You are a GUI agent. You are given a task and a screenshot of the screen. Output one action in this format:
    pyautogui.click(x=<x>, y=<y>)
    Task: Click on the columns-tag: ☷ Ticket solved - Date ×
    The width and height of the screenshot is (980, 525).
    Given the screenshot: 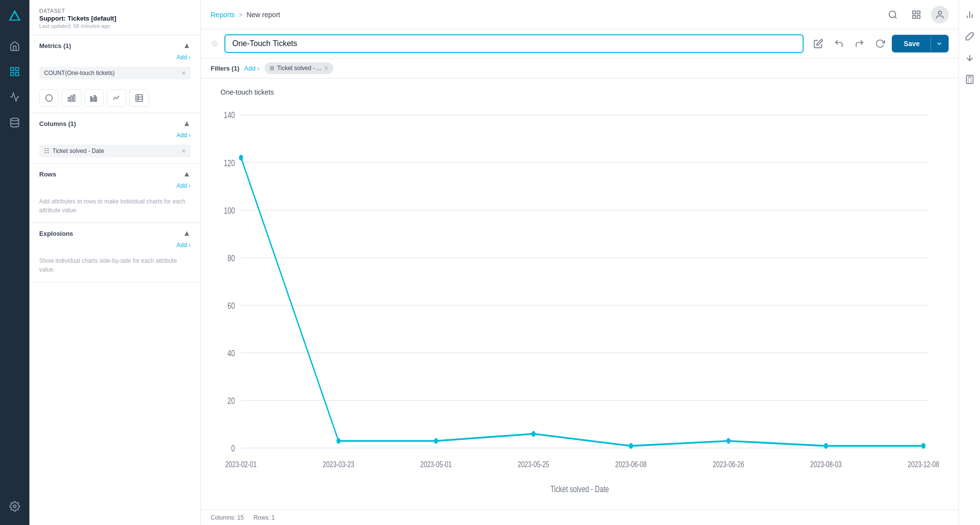 What is the action you would take?
    pyautogui.click(x=115, y=151)
    